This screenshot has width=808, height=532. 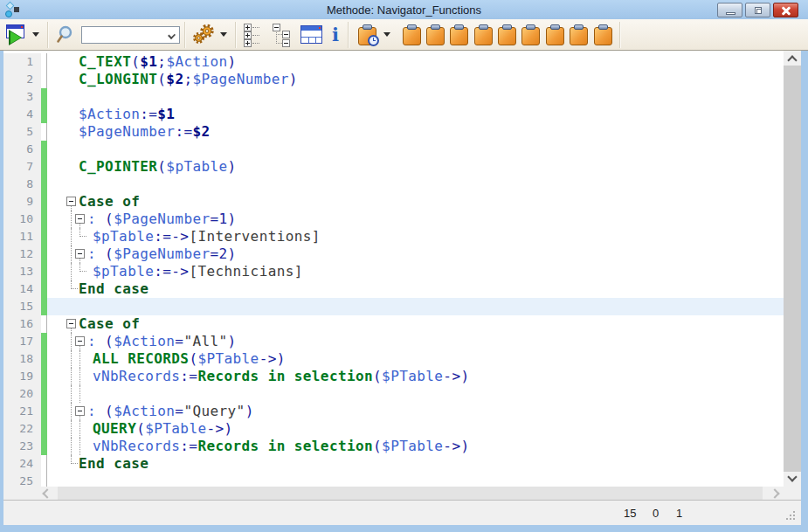 I want to click on code-line: 22QUERY($PTable->), so click(x=393, y=429).